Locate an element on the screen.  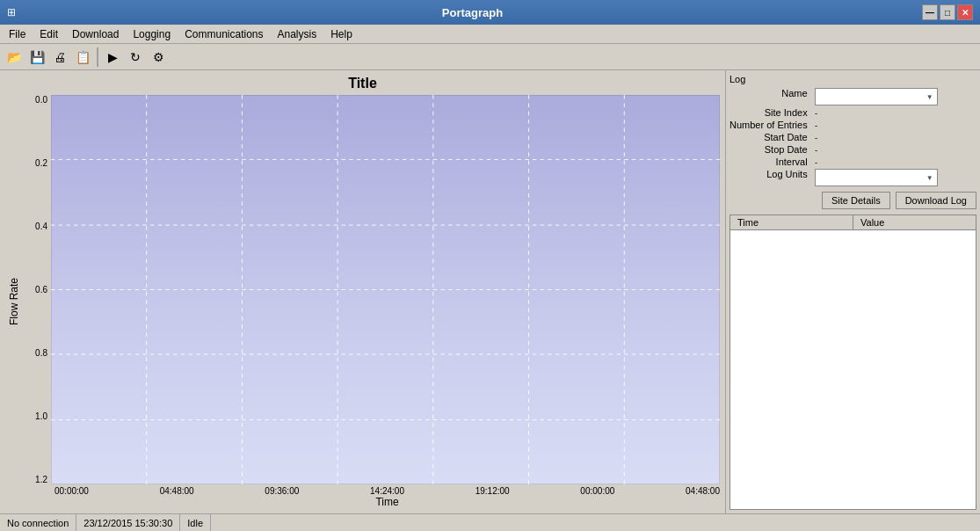
stop-date-text: - is located at coordinates (817, 149).